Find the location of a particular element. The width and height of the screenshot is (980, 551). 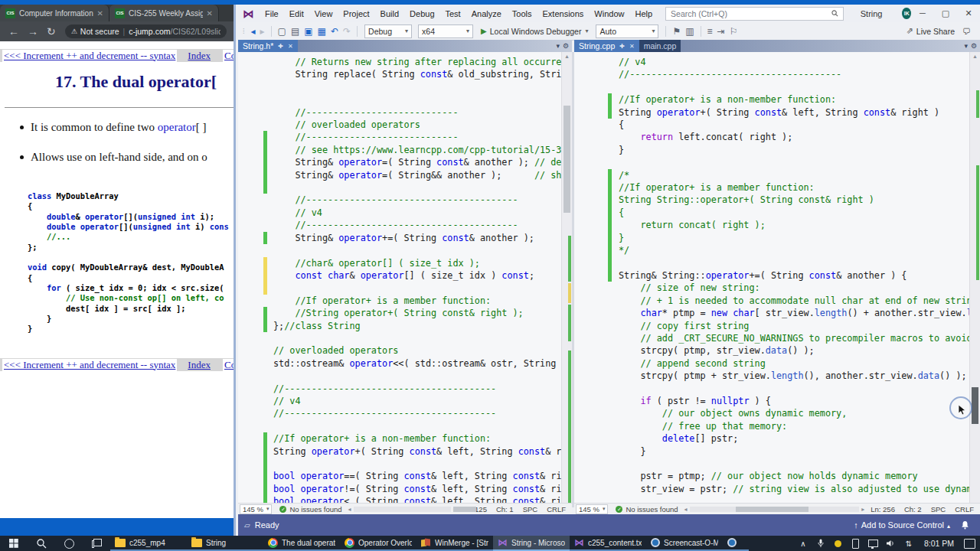

outline-icon: ≡ is located at coordinates (710, 31).